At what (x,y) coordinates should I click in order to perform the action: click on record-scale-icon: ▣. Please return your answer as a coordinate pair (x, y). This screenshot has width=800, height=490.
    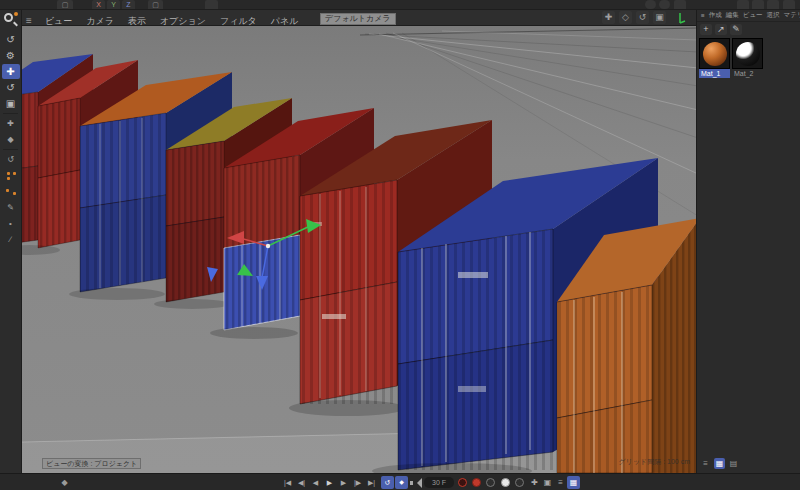
    Looking at the image, I should click on (548, 482).